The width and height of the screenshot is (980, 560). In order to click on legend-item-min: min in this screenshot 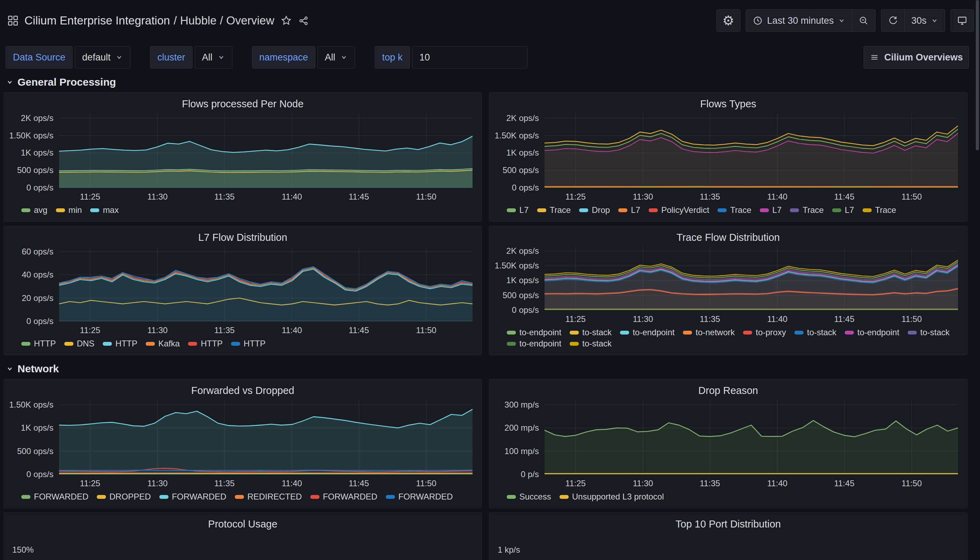, I will do `click(69, 210)`.